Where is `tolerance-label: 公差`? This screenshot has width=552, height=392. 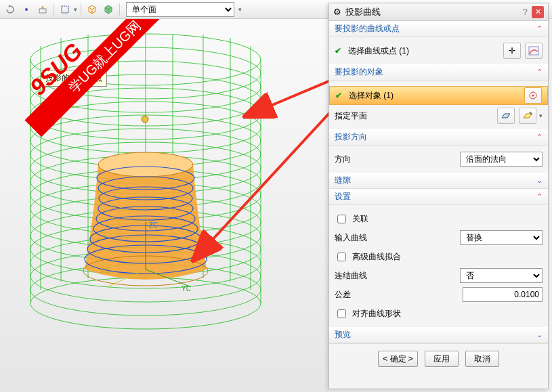 tolerance-label: 公差 is located at coordinates (343, 295).